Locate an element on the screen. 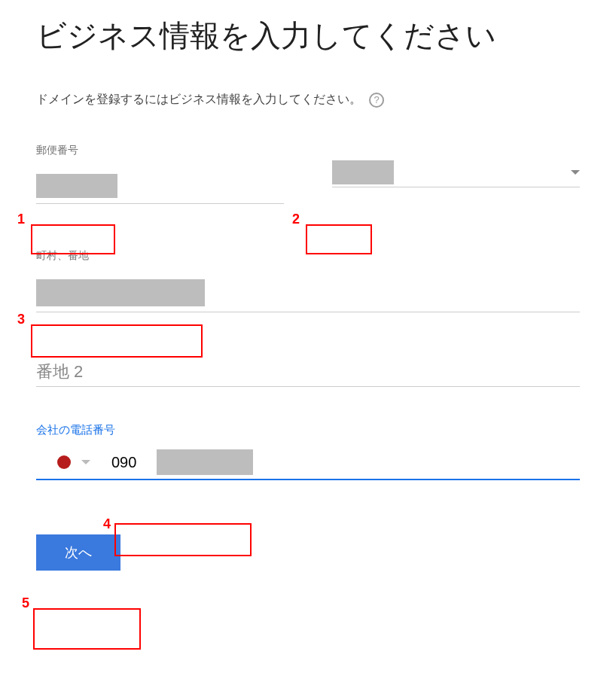  town-address-input is located at coordinates (308, 296).